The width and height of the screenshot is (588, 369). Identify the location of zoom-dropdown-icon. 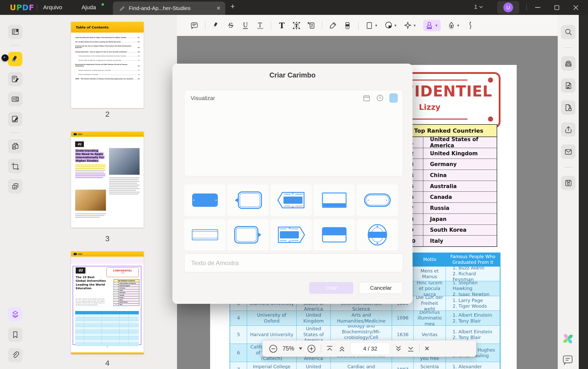
(301, 348).